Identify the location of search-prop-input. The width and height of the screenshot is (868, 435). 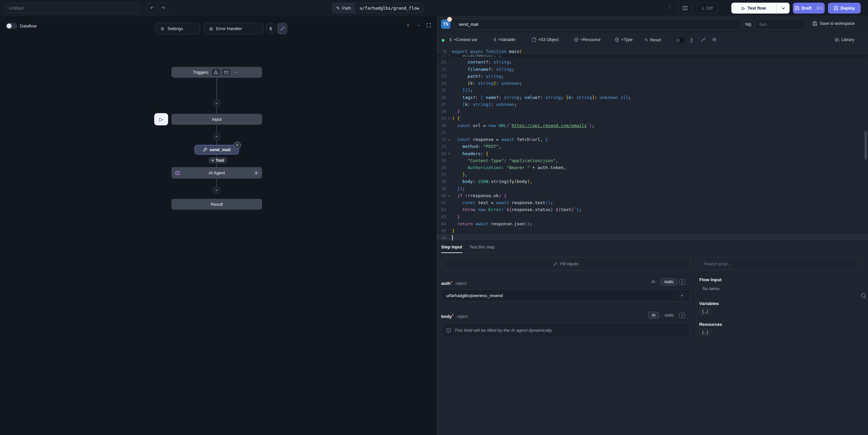
(782, 263).